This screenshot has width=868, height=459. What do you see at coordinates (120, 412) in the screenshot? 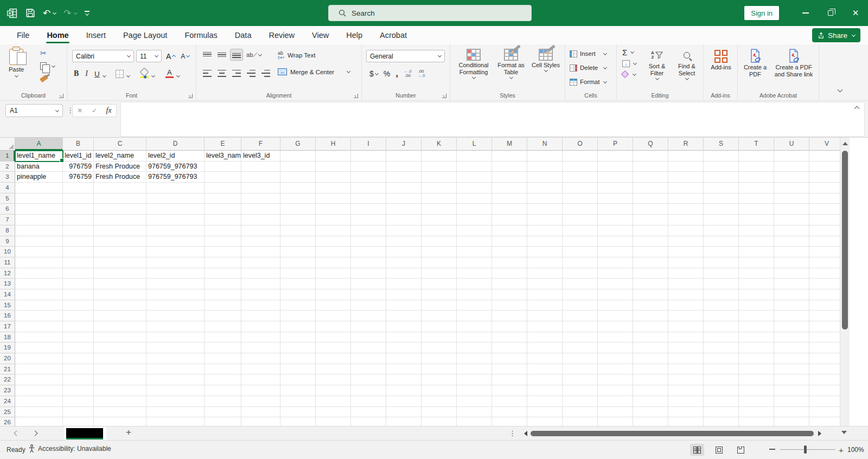
I see `cell-C25` at bounding box center [120, 412].